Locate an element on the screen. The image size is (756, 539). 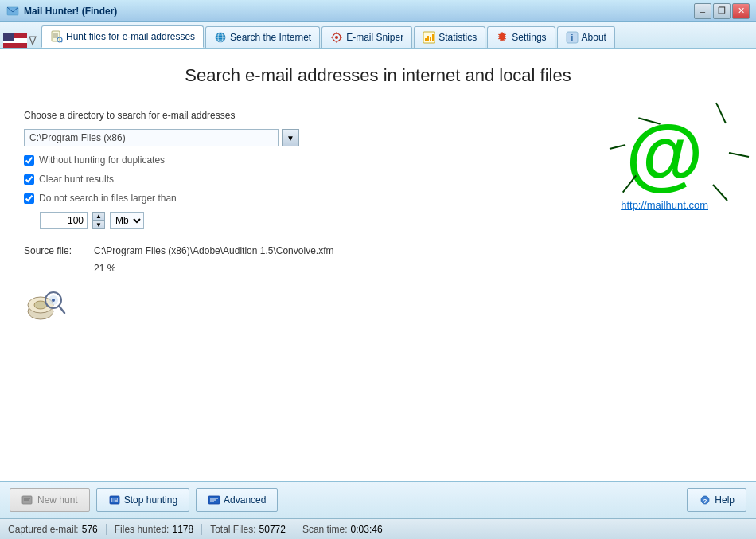
tab-internet-label: Search the Internet is located at coordinates (271, 37).